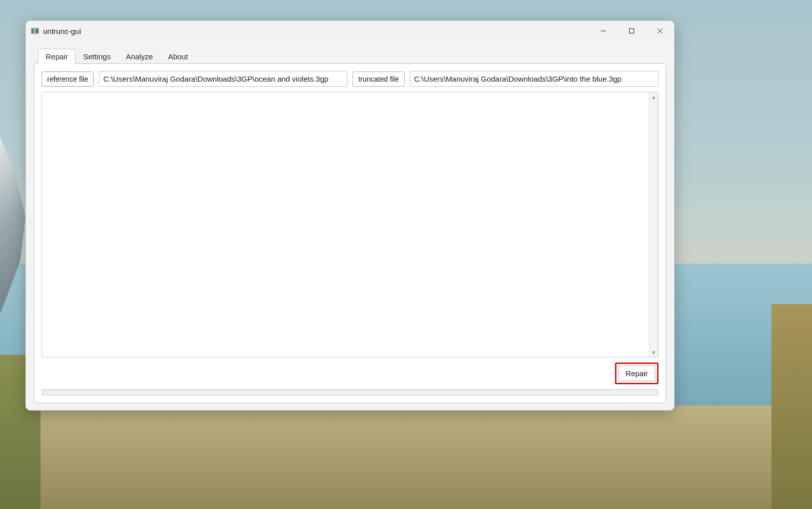 This screenshot has width=812, height=509. I want to click on window-title: untrunc-gui, so click(62, 31).